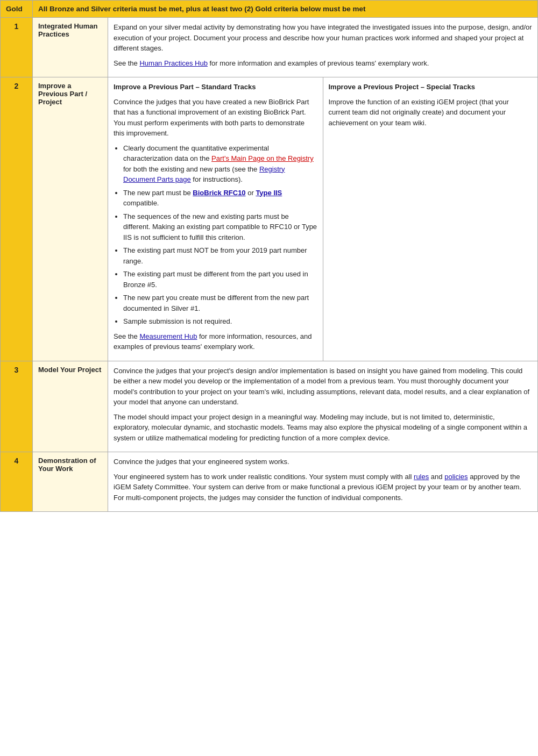 This screenshot has height=756, width=538. Describe the element at coordinates (221, 303) in the screenshot. I see `bullet-6: The new part you create must be differen…` at that location.